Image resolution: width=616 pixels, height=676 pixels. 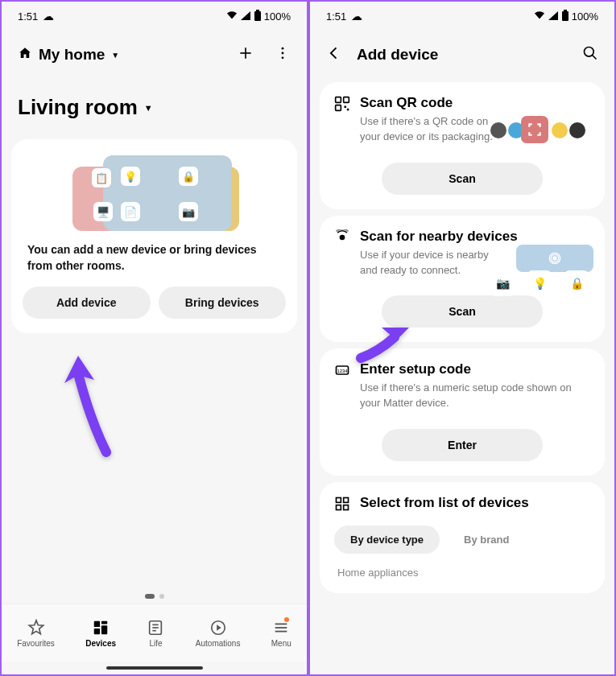 I want to click on header: Add device, so click(x=462, y=53).